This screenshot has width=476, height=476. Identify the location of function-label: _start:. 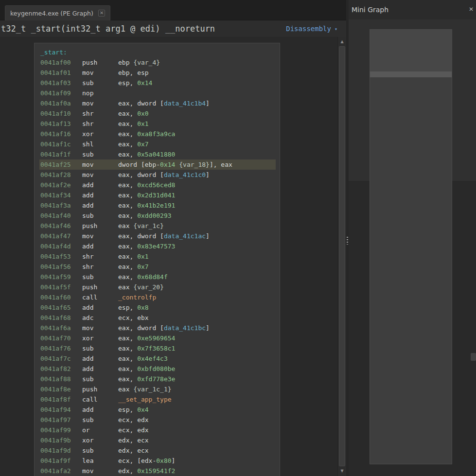
(158, 53).